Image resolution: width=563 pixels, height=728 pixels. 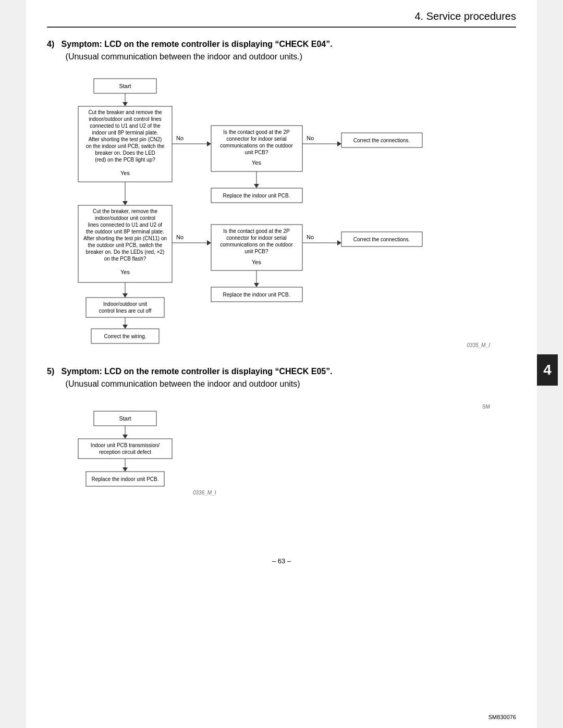 What do you see at coordinates (282, 378) in the screenshot?
I see `section5-title: 5) Symptom: LCD on the remote controller…` at bounding box center [282, 378].